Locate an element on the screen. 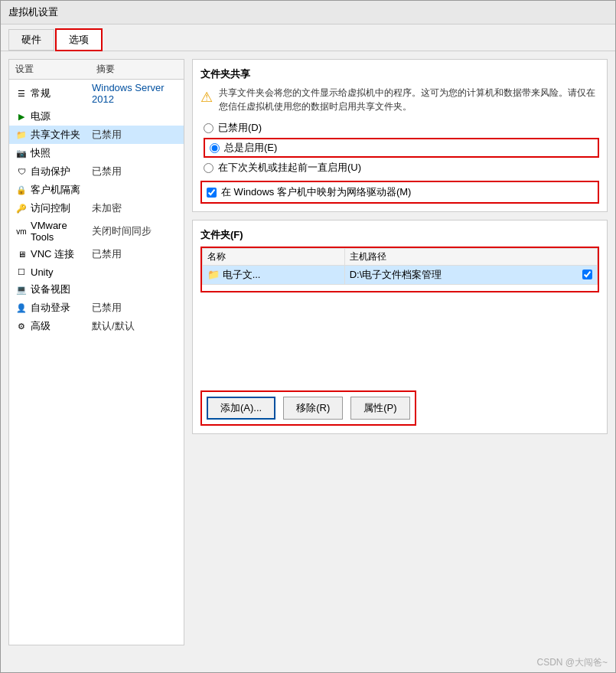  warning-icon: ⚠ is located at coordinates (207, 100).